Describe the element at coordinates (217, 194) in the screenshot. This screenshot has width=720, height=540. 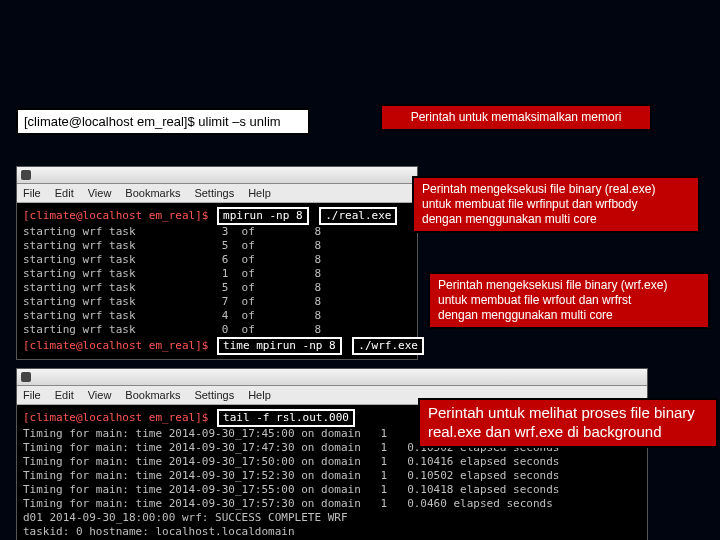
I see `terminal1-menubar: File Edit View Bookmarks Settings Help` at that location.